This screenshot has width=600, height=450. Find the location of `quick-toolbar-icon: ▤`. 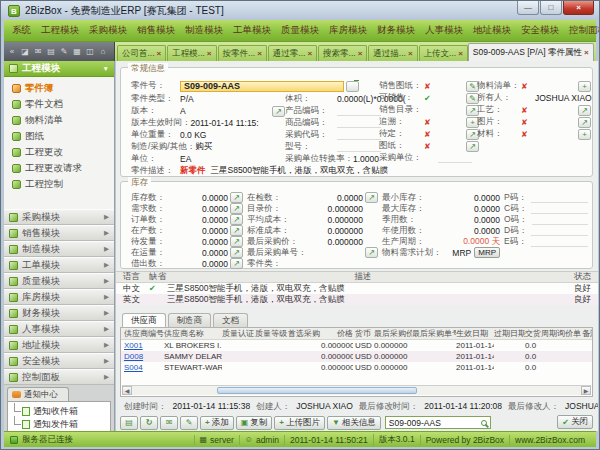

quick-toolbar-icon: ▤ is located at coordinates (51, 52).